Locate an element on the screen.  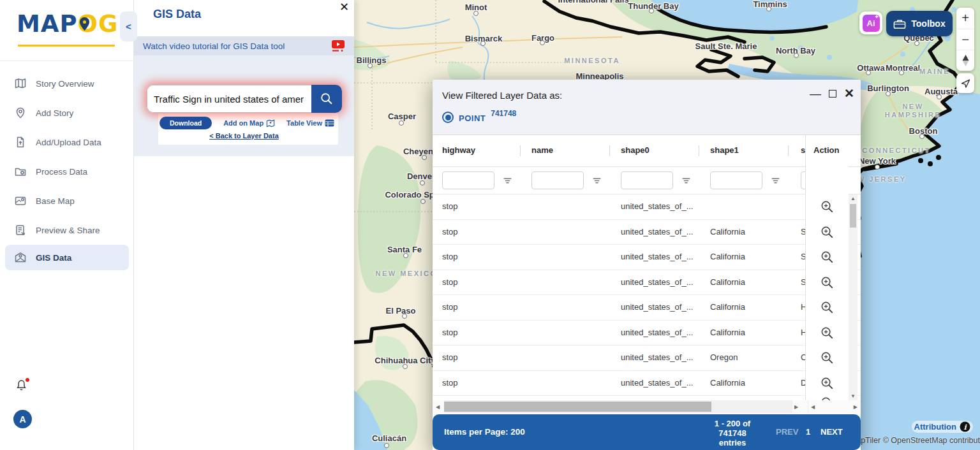
sidebar-item-preview-share: Preview & Share is located at coordinates (67, 230).